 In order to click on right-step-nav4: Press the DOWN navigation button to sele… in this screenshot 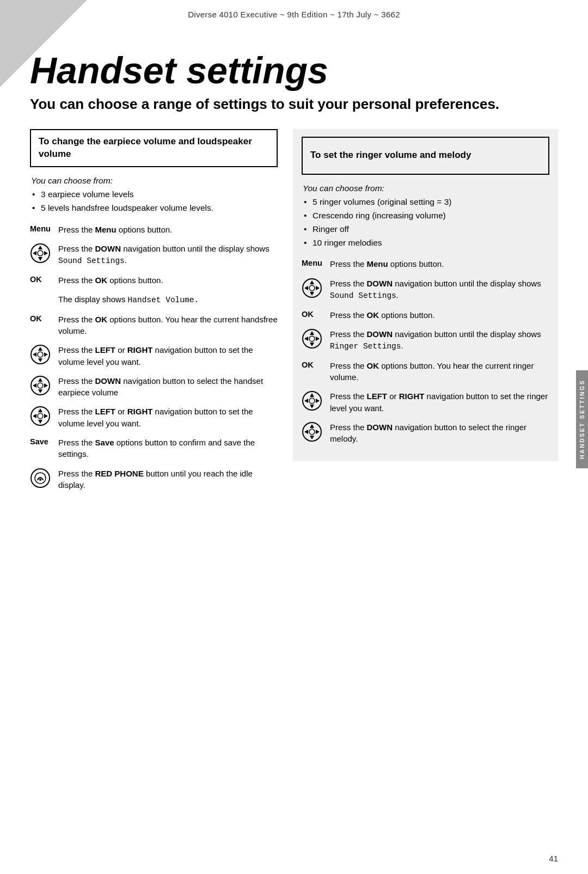, I will do `click(426, 433)`.